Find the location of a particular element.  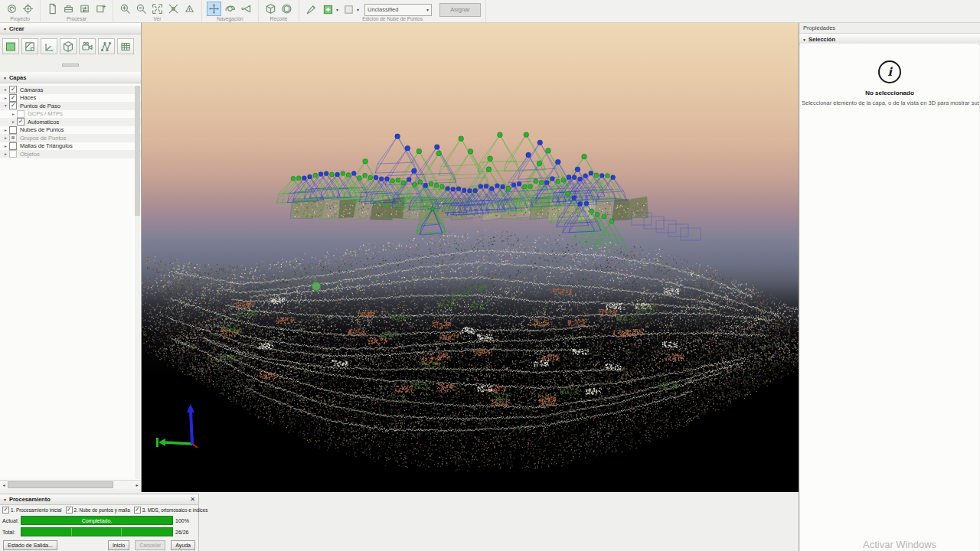

add-class-icon is located at coordinates (328, 9).